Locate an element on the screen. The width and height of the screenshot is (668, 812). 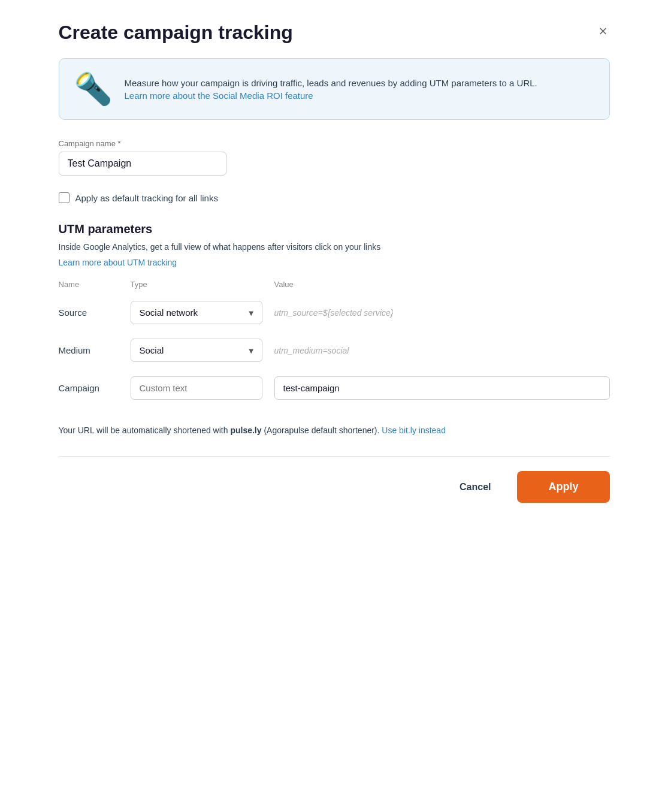
medium-value-placeholder: utm_medium=social is located at coordinates (312, 351).